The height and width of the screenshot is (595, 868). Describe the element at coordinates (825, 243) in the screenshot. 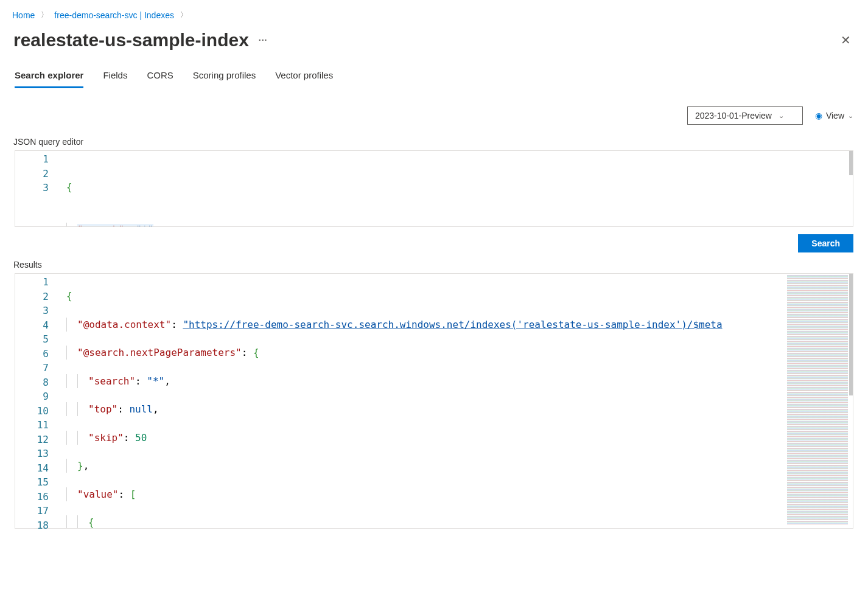

I see `search-button: Search` at that location.